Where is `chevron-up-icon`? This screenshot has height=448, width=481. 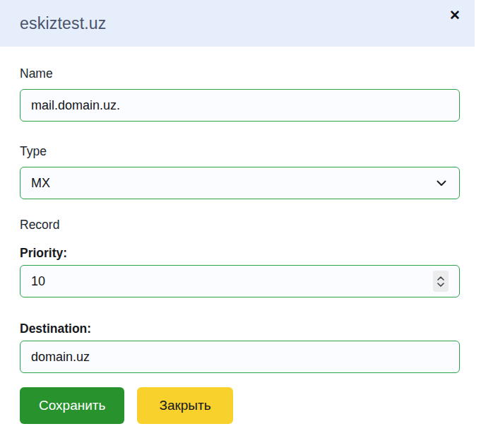
chevron-up-icon is located at coordinates (441, 278).